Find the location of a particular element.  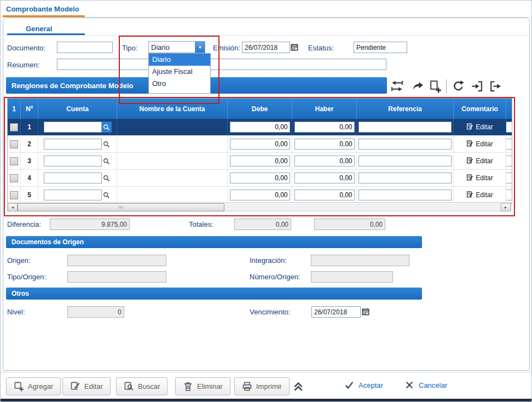

collapse-toolbar-icon is located at coordinates (298, 386).